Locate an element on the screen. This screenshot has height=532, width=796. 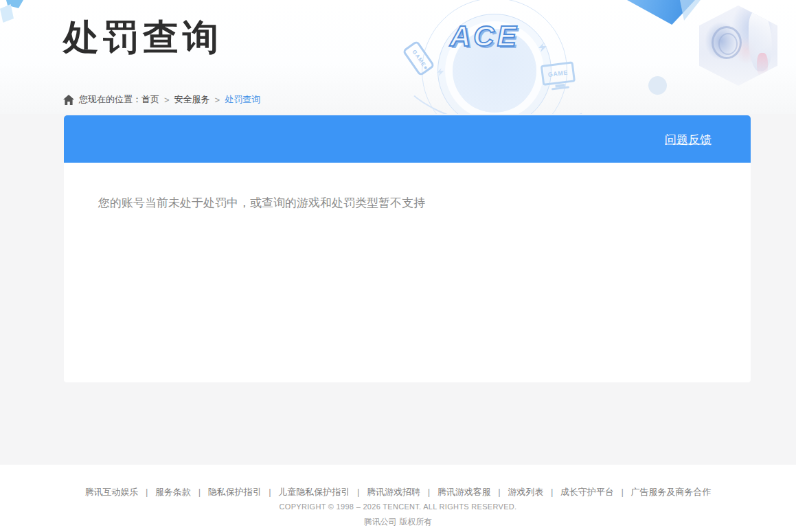
monitor-screen: GAME is located at coordinates (558, 73).